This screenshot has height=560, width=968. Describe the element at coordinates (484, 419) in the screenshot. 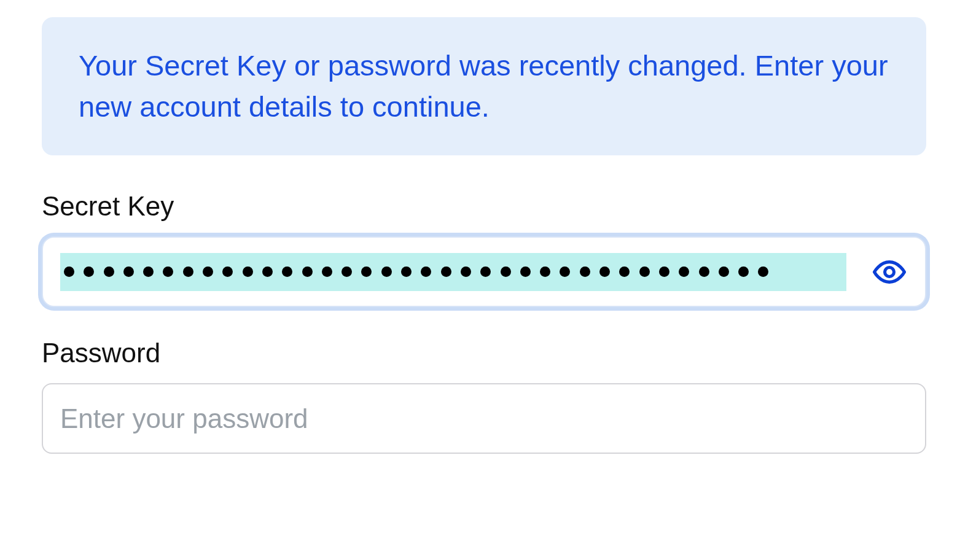

I see `password-input` at that location.